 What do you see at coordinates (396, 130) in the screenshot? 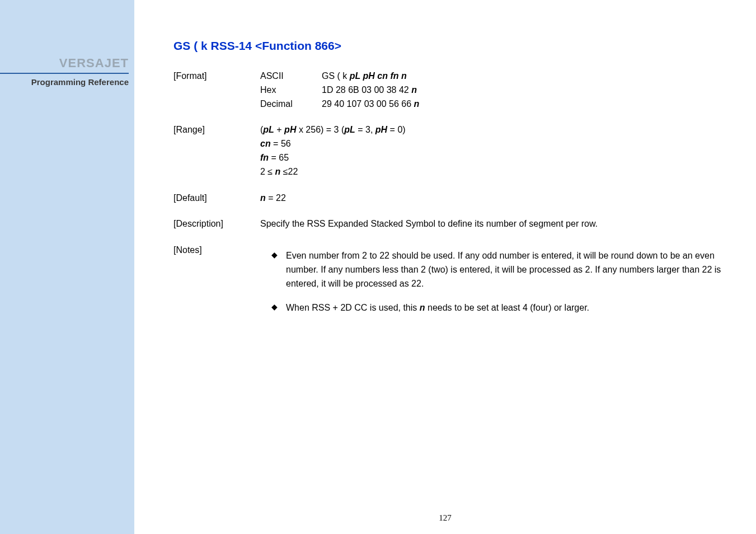
I see `t: = 0)` at bounding box center [396, 130].